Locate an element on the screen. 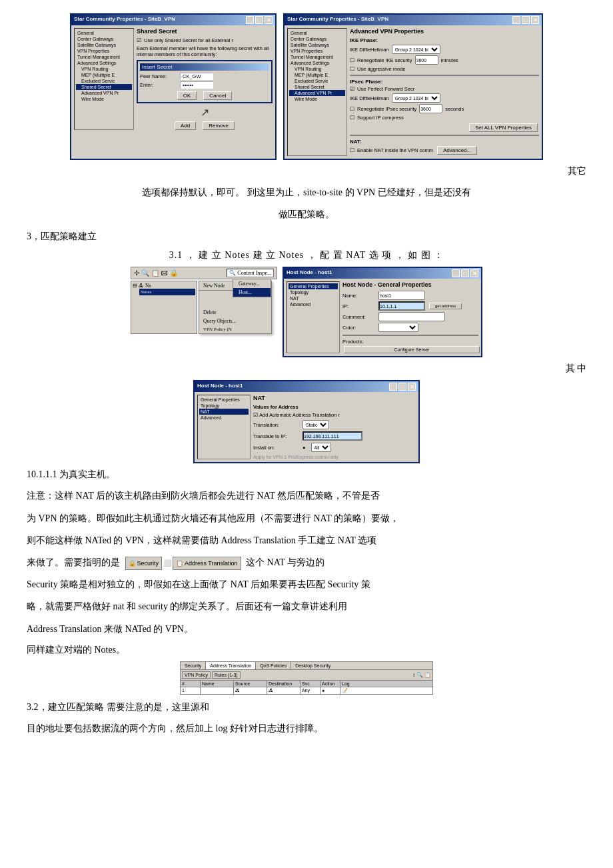 This screenshot has width=613, height=868. section3-2-label: 3.2，建立匹配策略 is located at coordinates (65, 707).